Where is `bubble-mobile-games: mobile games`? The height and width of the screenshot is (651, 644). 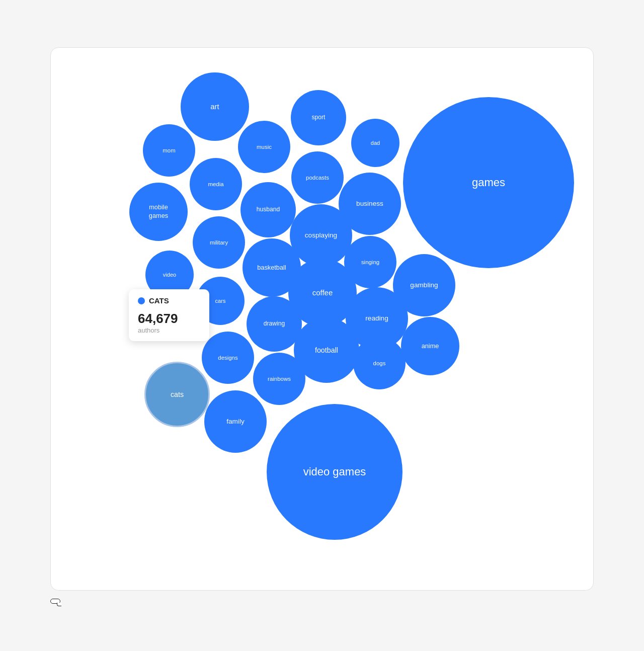 bubble-mobile-games: mobile games is located at coordinates (158, 212).